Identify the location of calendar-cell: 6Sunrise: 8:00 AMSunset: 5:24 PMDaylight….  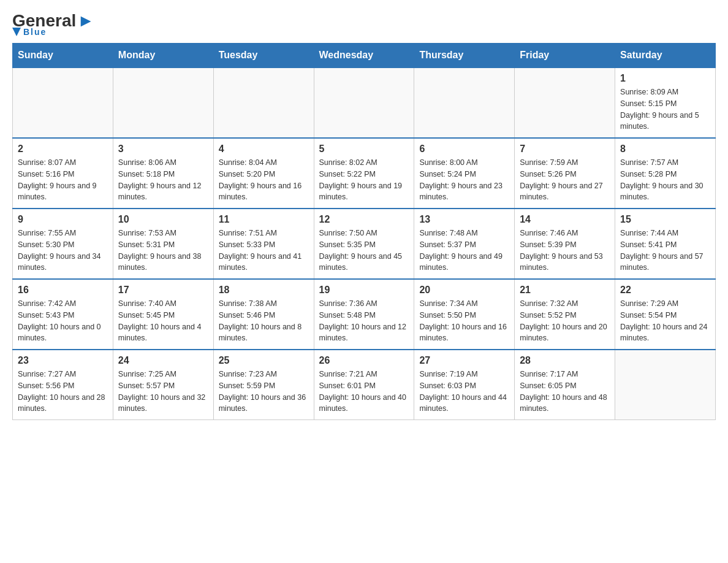
(464, 173).